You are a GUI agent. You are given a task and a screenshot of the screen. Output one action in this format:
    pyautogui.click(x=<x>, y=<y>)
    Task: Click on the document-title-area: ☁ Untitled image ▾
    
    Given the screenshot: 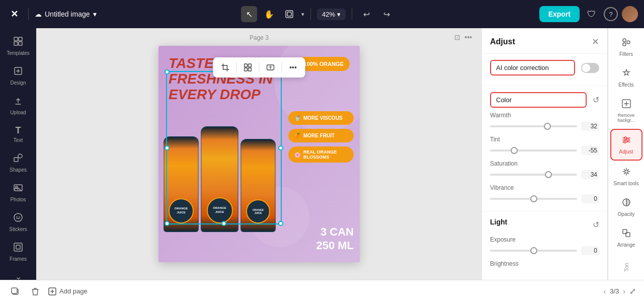 What is the action you would take?
    pyautogui.click(x=65, y=14)
    